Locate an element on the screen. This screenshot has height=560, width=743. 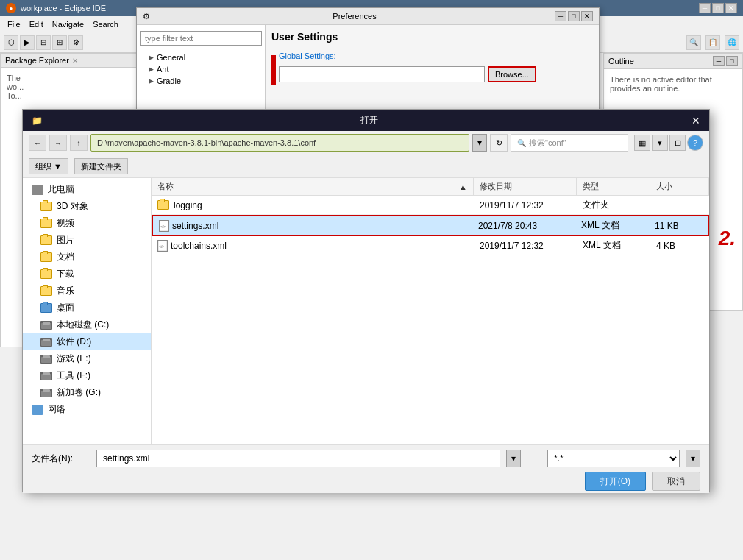
nav-item-docs: 文档 is located at coordinates (87, 258).